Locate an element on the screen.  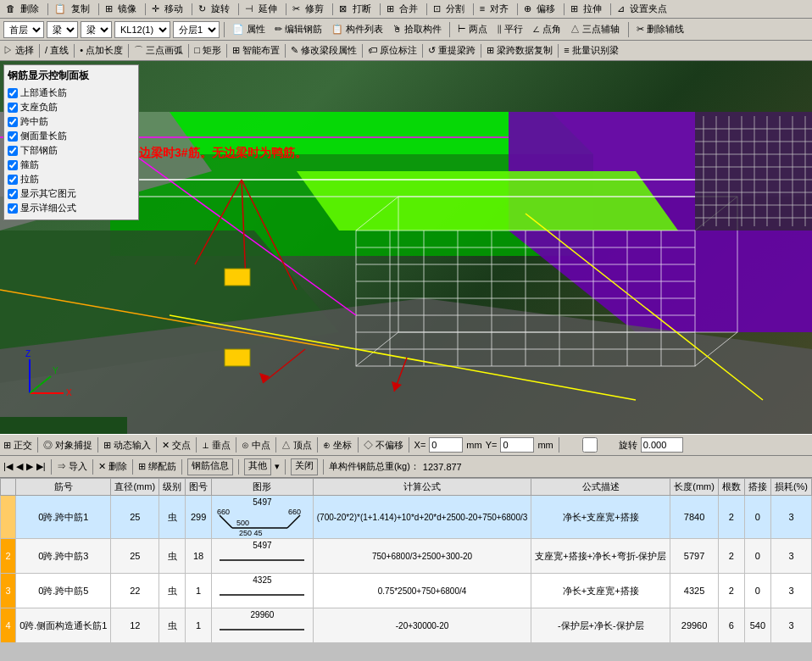
move-btn: ✛ 移动 is located at coordinates (169, 8).